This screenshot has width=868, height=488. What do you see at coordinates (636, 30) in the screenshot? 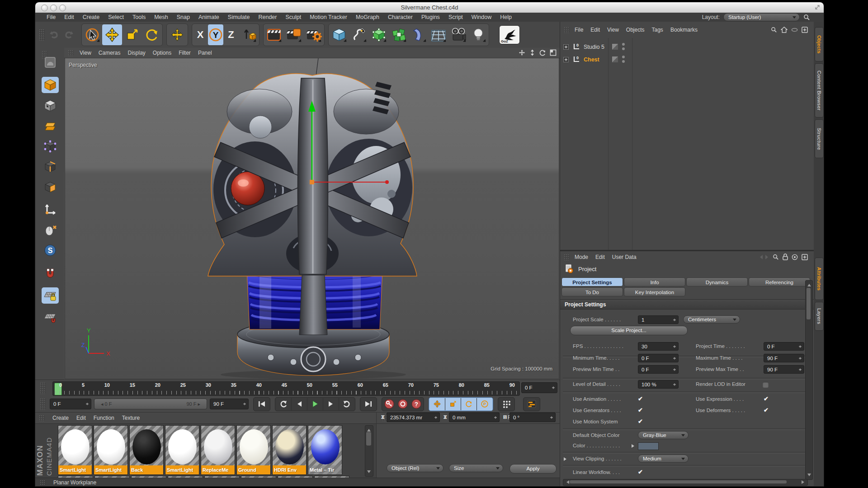
I see `objects-menu-item: Objects` at bounding box center [636, 30].